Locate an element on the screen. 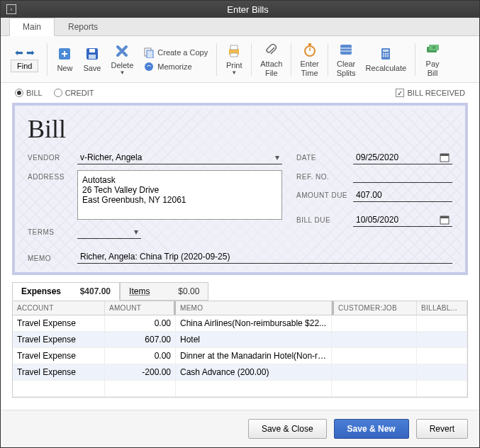  credit-radio: CREDIT is located at coordinates (74, 93).